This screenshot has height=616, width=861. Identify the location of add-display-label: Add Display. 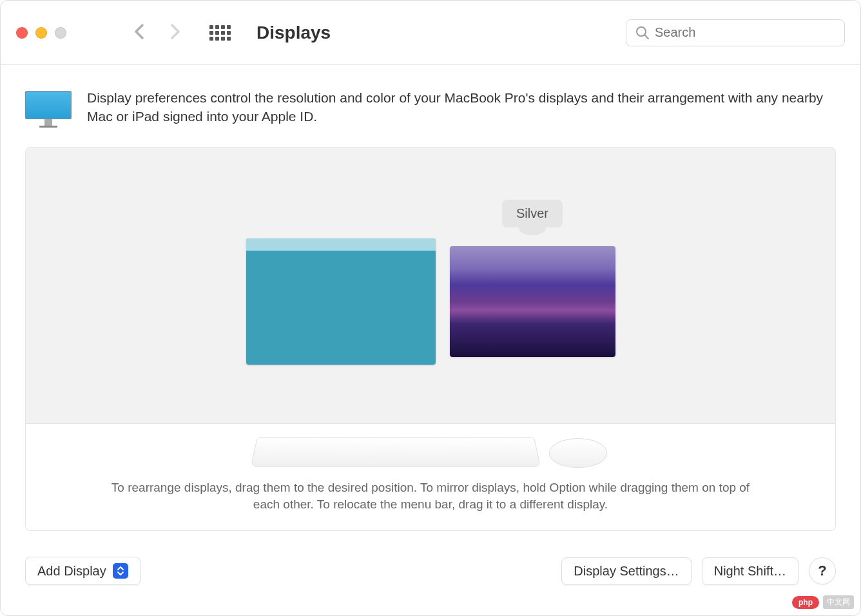
(72, 571).